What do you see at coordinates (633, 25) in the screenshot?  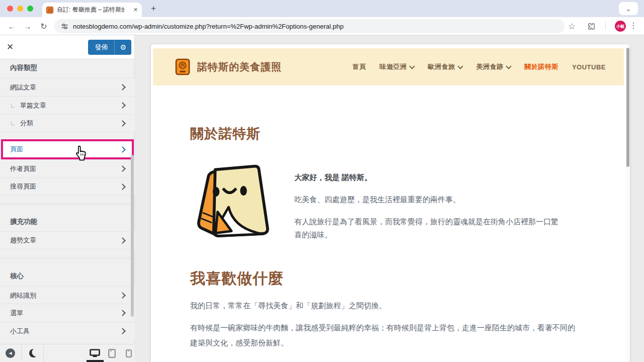 I see `browser-menu-dots-icon: ⋮` at bounding box center [633, 25].